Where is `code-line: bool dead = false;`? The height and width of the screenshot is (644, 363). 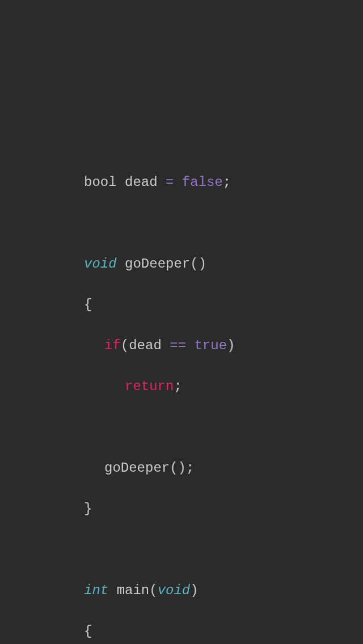 code-line: bool dead = false; is located at coordinates (223, 183).